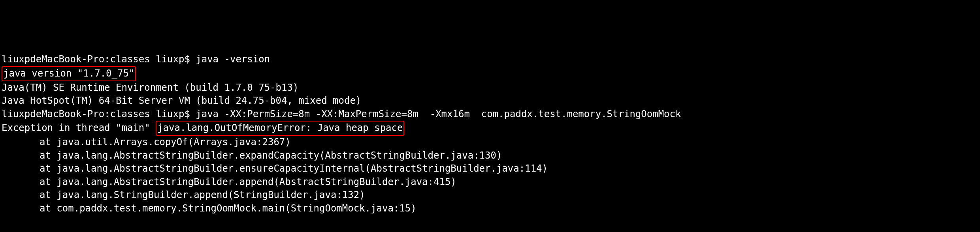  Describe the element at coordinates (69, 74) in the screenshot. I see `highlight-java-version: java version "1.7.0_75"` at that location.